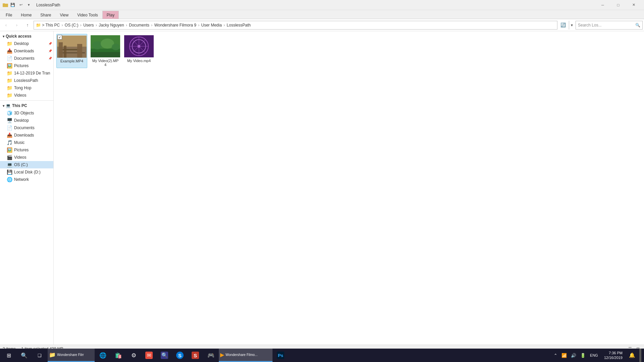 Image resolution: width=644 pixels, height=362 pixels. Describe the element at coordinates (26, 15) in the screenshot. I see `tab-home: Home` at that location.